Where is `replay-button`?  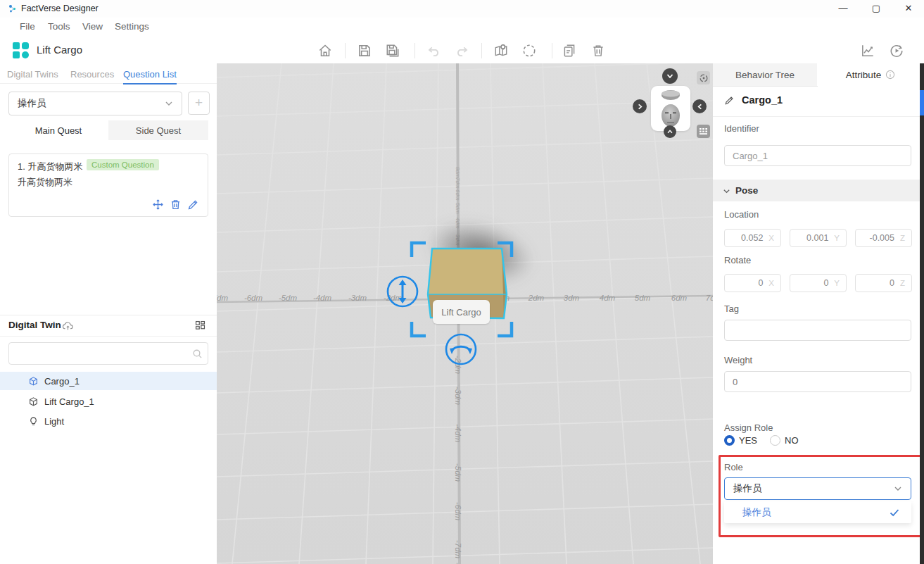
replay-button is located at coordinates (897, 51).